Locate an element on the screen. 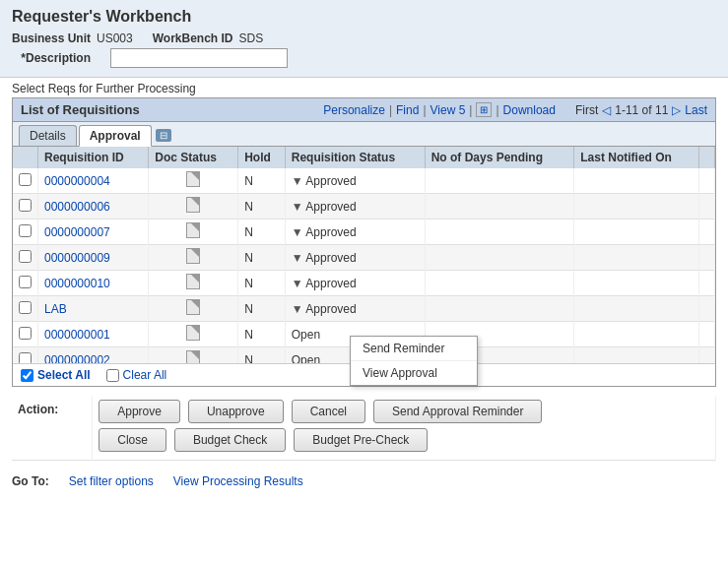 Image resolution: width=728 pixels, height=565 pixels. req-id-link: LAB is located at coordinates (55, 309).